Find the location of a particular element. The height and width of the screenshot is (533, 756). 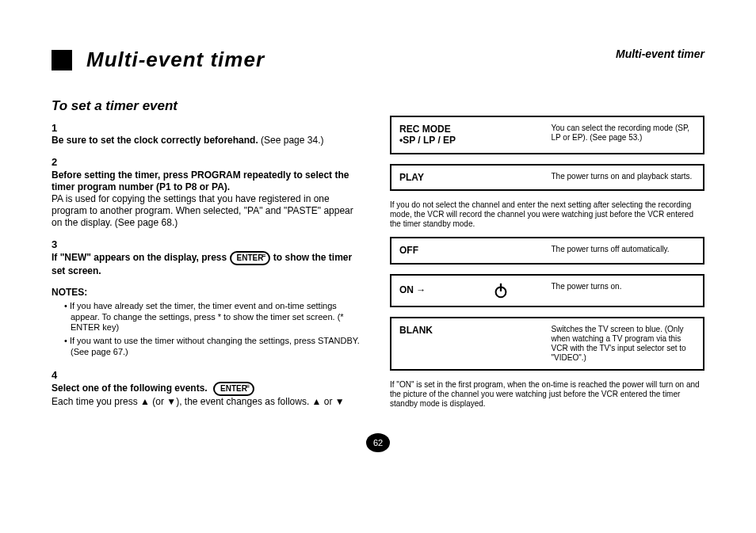

step-number: 2 is located at coordinates (57, 162).